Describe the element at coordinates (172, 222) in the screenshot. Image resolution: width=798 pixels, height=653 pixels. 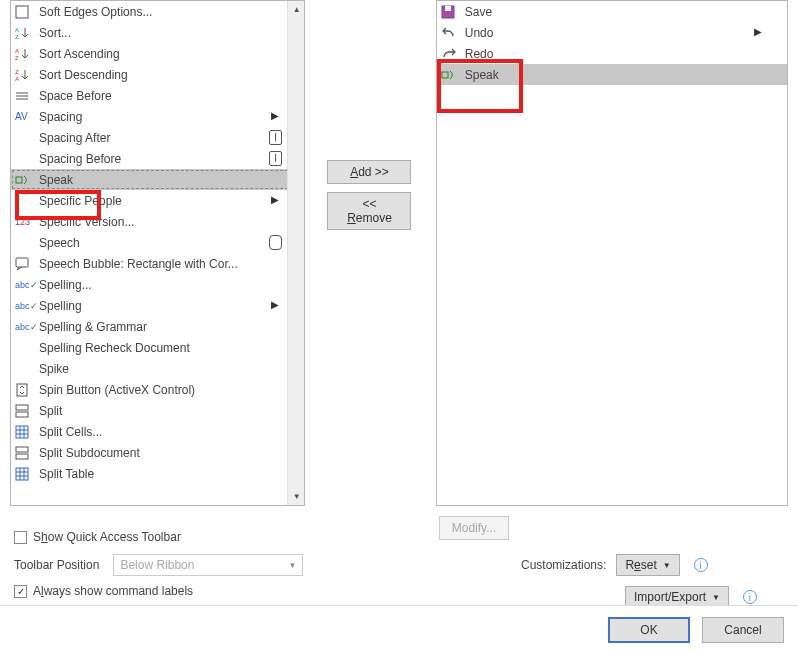
I see `list-item-label: Specific Version...` at that location.